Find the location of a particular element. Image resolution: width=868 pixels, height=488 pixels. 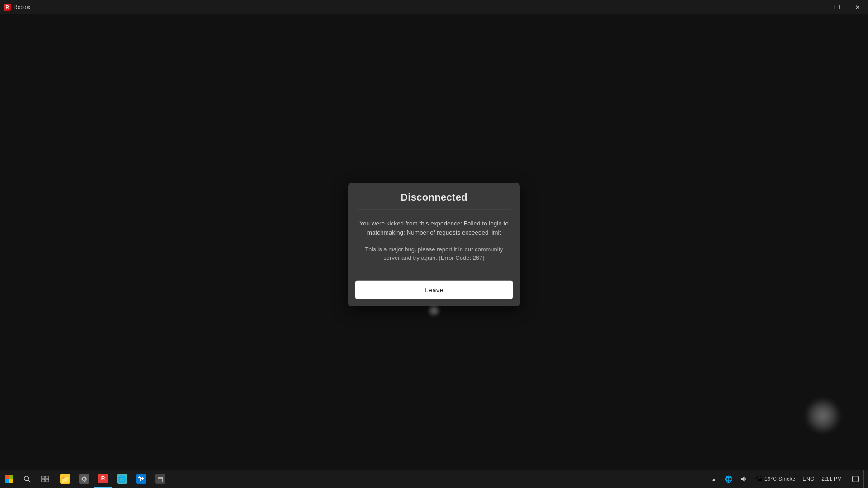

close-button: ✕ is located at coordinates (858, 7).